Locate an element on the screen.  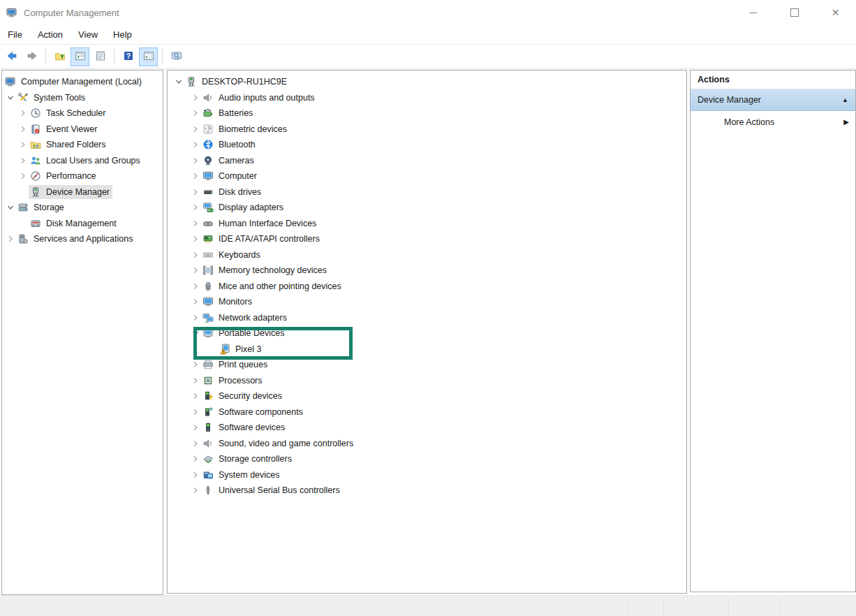
actions-group-device-manager: Device Manager ▲ is located at coordinates (773, 101).